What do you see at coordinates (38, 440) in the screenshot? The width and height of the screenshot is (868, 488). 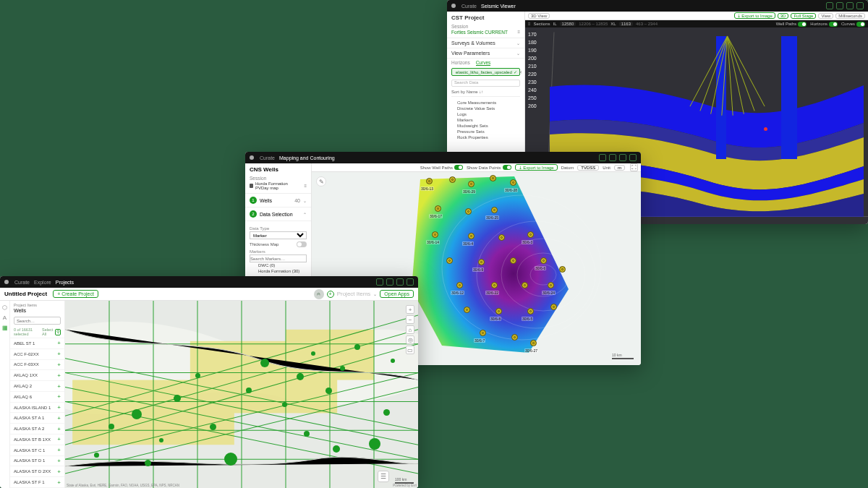 I see `well-item: ALASKA ST B 1XX+` at bounding box center [38, 440].